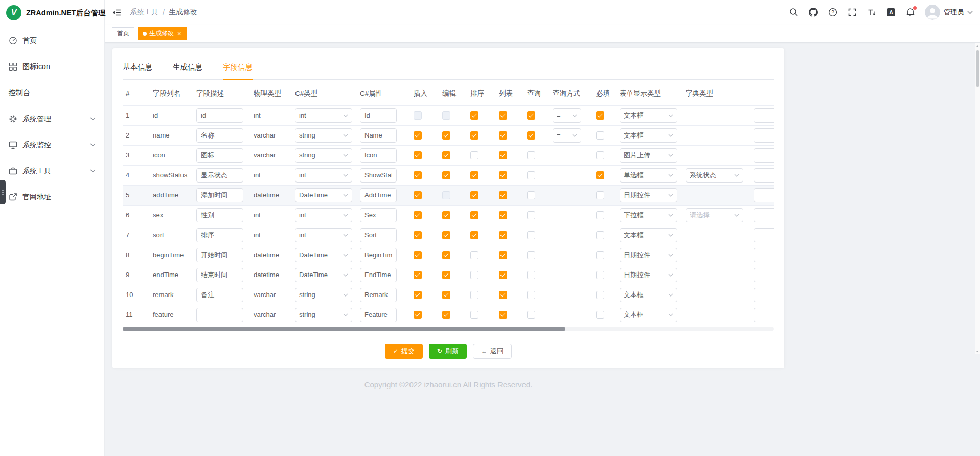  I want to click on fullscreen-icon, so click(852, 12).